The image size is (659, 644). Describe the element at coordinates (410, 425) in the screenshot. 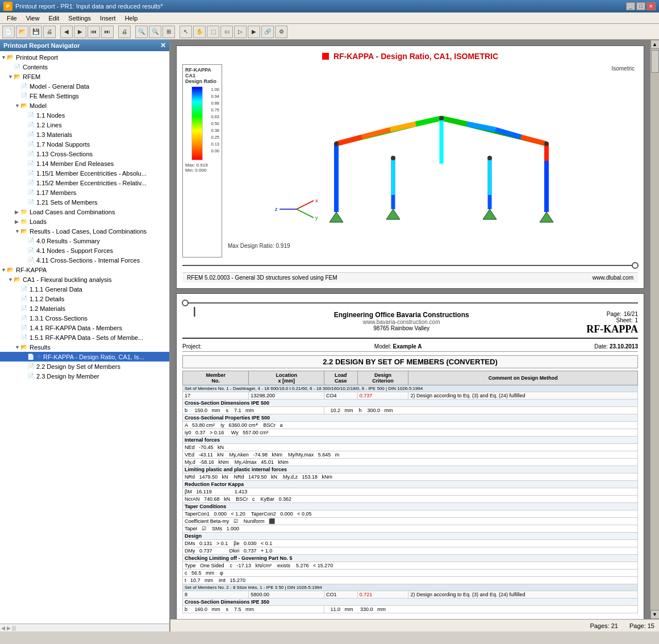

I see `prop-row-1: A 53.80 cm² Iy 6360.00 cm⁴ BSCr a` at that location.